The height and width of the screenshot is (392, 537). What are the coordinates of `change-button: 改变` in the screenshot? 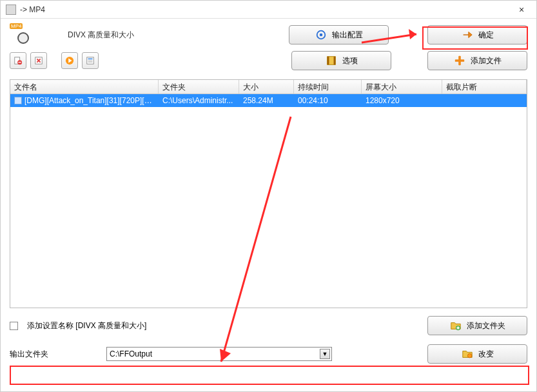 It's located at (477, 354).